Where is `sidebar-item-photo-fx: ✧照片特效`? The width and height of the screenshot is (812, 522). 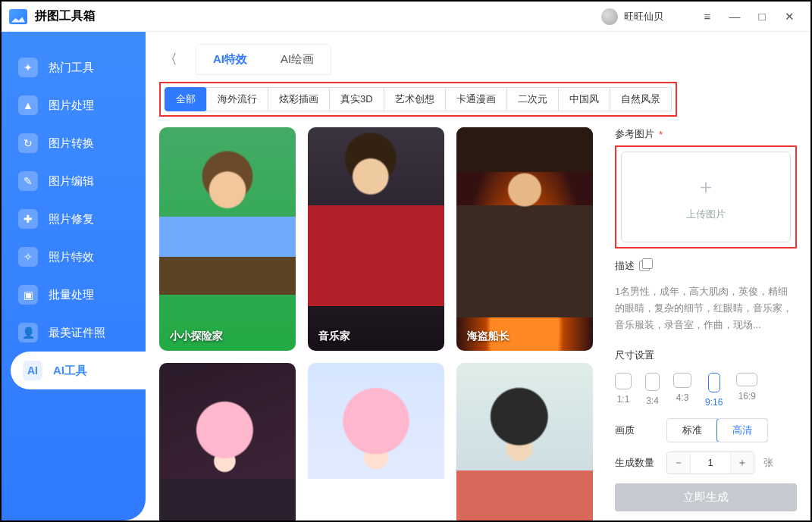
sidebar-item-photo-fx: ✧照片特效 is located at coordinates (74, 257).